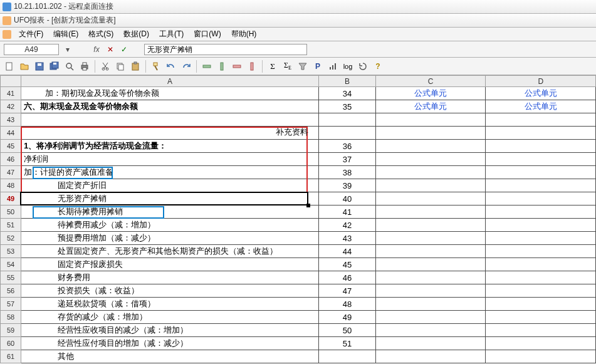 This screenshot has width=596, height=364. I want to click on cell-a: 固定资产折旧, so click(170, 185).